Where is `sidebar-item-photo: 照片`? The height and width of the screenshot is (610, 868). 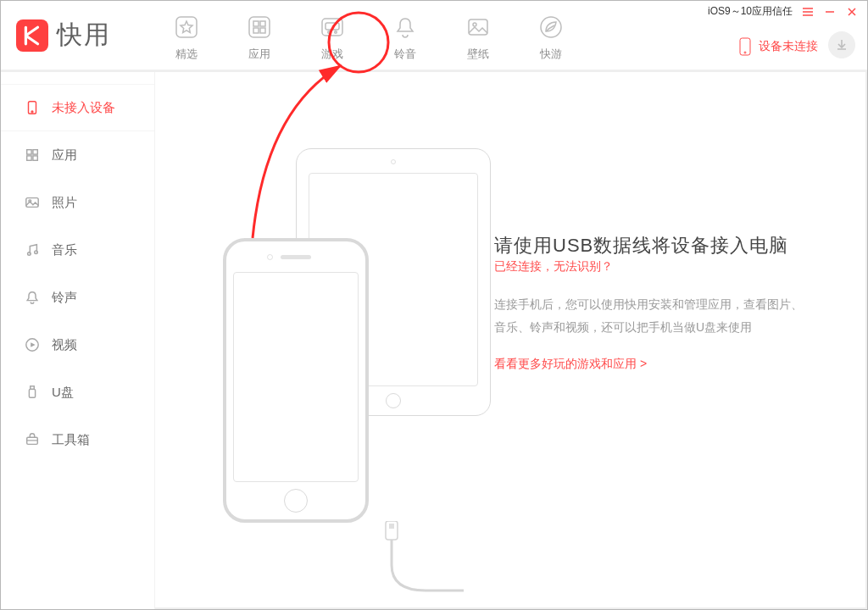
sidebar-item-photo: 照片 is located at coordinates (78, 202).